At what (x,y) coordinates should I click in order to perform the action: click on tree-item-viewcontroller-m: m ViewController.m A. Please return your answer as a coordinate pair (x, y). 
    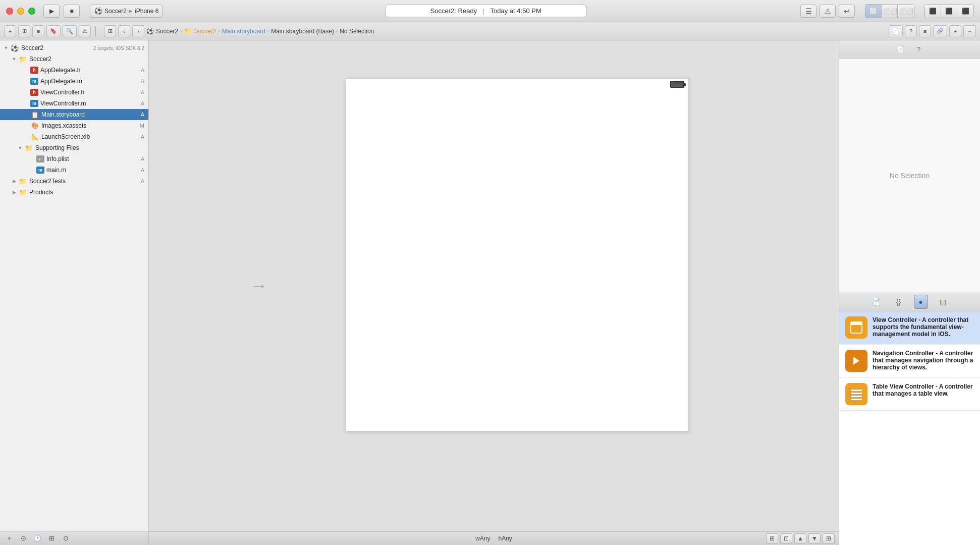
    Looking at the image, I should click on (74, 103).